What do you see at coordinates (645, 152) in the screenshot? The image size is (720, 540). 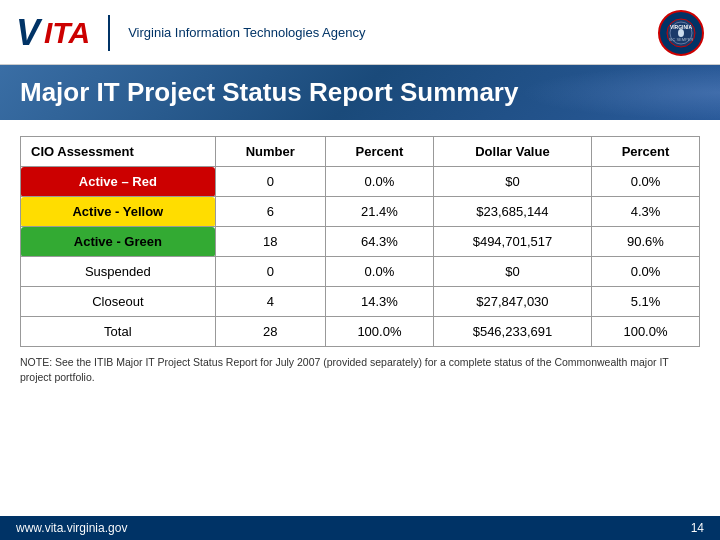 I see `col-header-percent2: Percent` at bounding box center [645, 152].